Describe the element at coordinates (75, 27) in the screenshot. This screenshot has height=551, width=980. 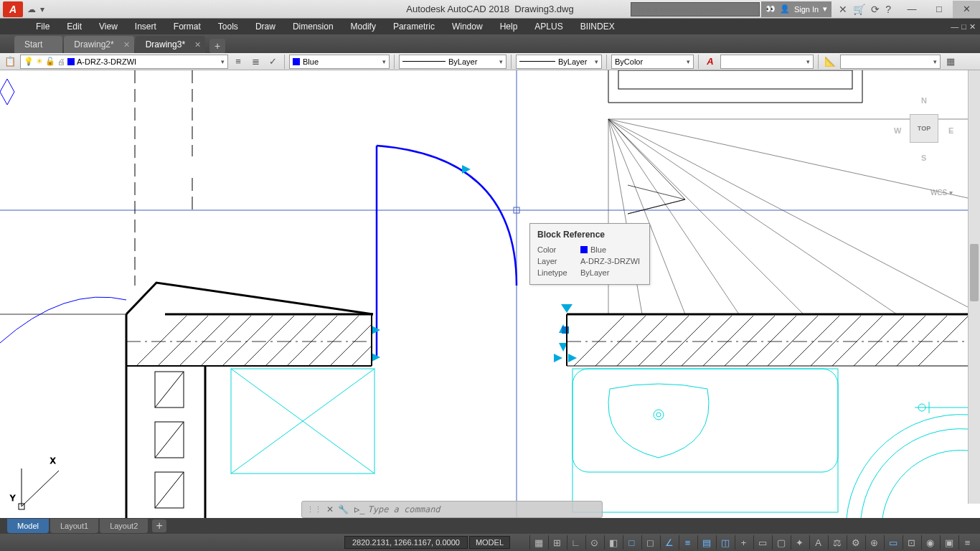
I see `menu-edit: Edit` at that location.